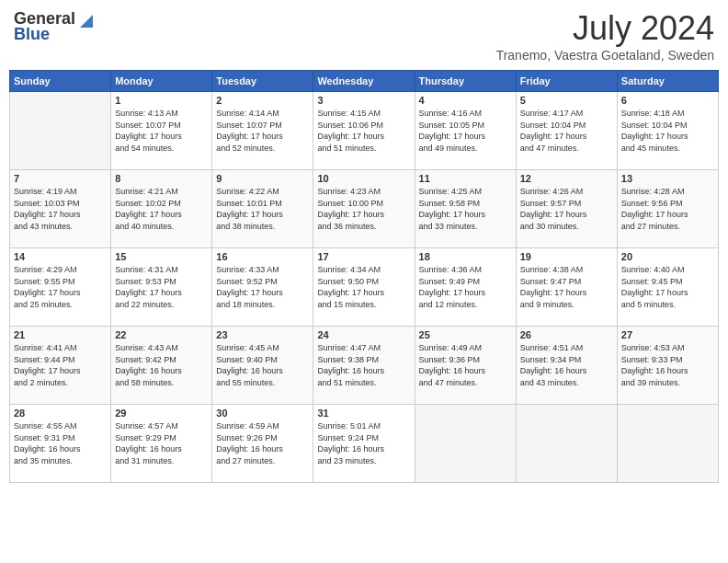 Image resolution: width=728 pixels, height=563 pixels. Describe the element at coordinates (162, 443) in the screenshot. I see `day-info: Sunrise: 4:57 AM Sunset: 9:29 PM Dayligh…` at that location.